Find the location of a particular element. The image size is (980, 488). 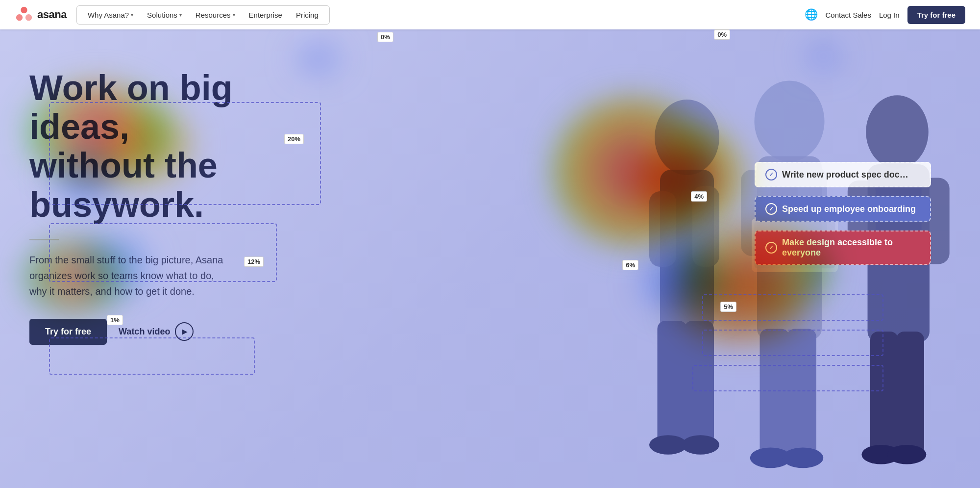

nav-center: Why Asana? ▾ Solutions ▾ Resources ▾ Ent… is located at coordinates (203, 15).